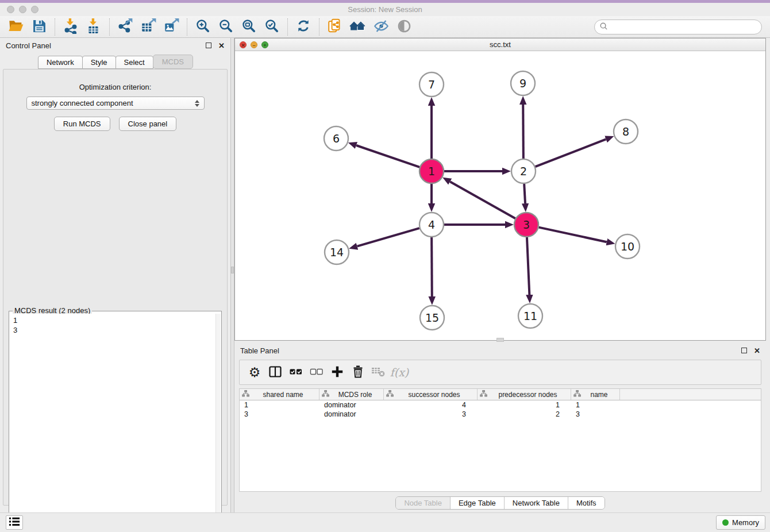 Image resolution: width=770 pixels, height=532 pixels. Describe the element at coordinates (272, 27) in the screenshot. I see `zoom-selected-button` at that location.